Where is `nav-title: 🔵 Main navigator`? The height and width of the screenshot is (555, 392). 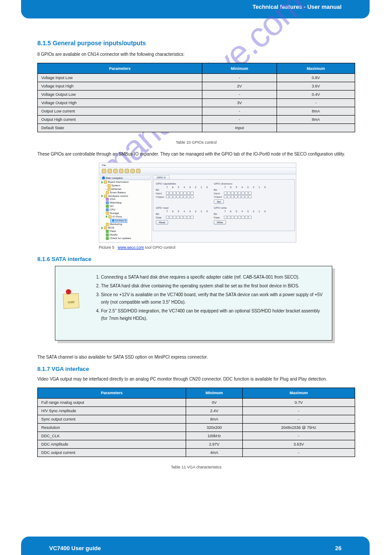 nav-title: 🔵 Main navigator is located at coordinates (126, 178).